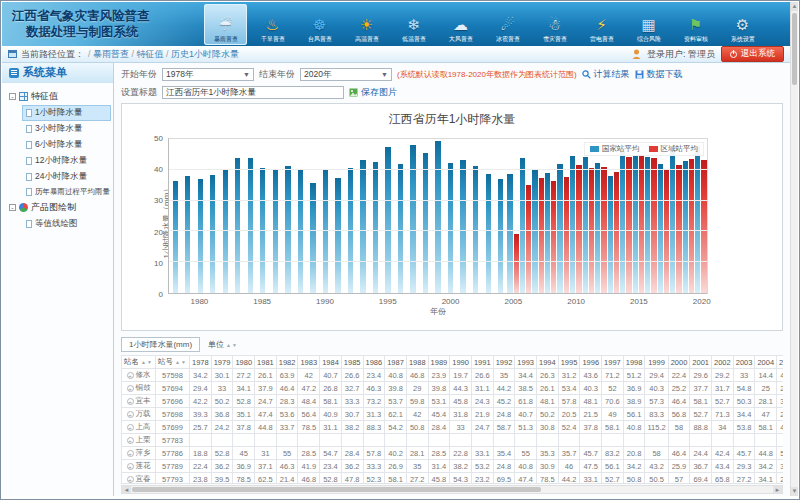 Image resolution: width=800 pixels, height=500 pixels. Describe the element at coordinates (139, 362) in the screenshot. I see `column-header-station-name: 站名 ▲▼` at that location.